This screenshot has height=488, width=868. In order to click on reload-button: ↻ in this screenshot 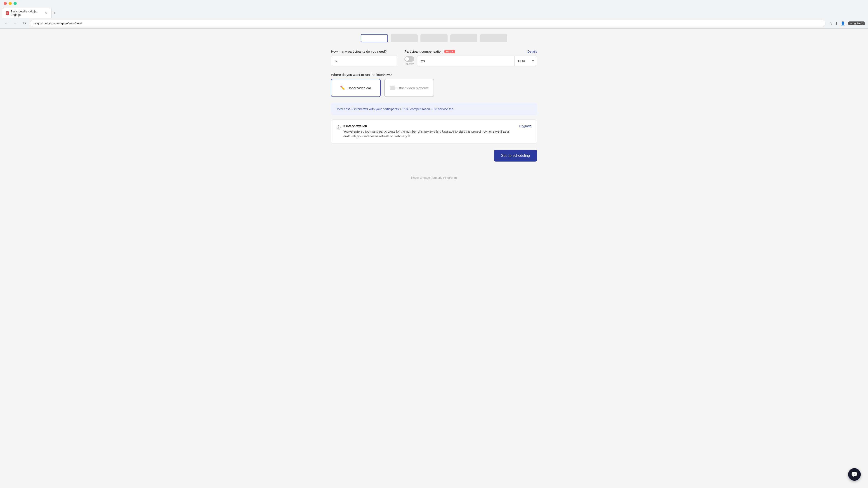, I will do `click(24, 23)`.